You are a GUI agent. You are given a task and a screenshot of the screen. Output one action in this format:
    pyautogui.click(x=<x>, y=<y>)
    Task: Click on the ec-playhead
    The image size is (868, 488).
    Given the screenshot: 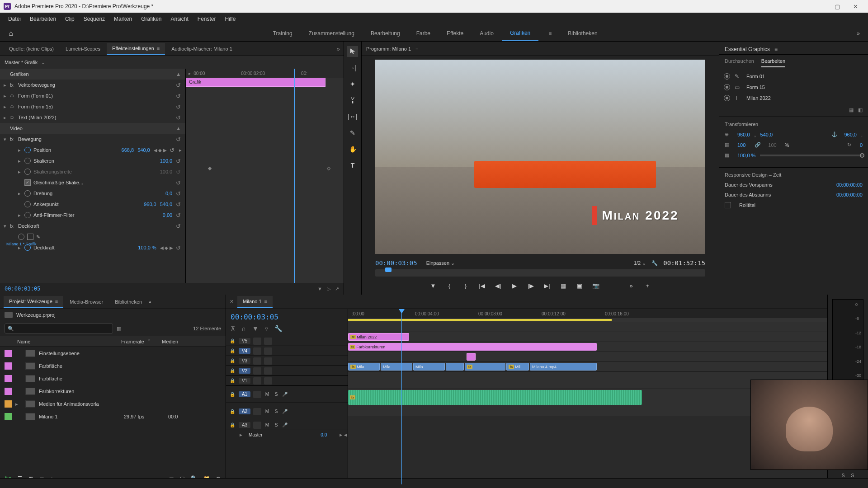 What is the action you would take?
    pyautogui.click(x=295, y=176)
    